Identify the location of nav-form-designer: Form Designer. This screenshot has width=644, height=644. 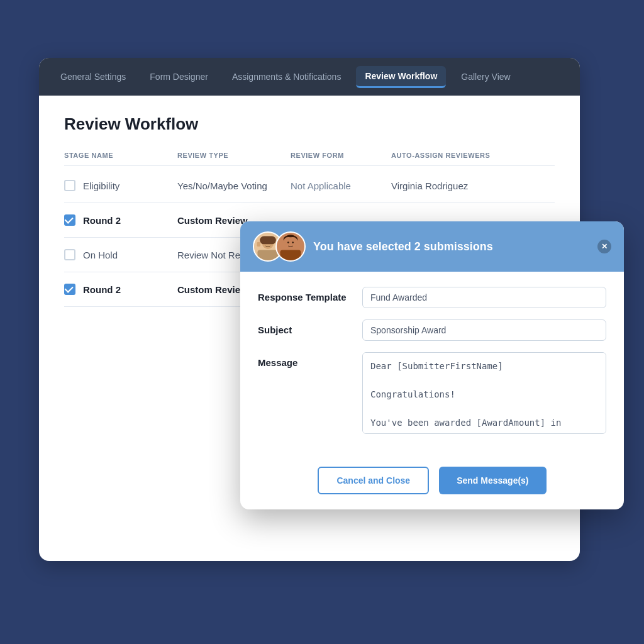
(179, 77).